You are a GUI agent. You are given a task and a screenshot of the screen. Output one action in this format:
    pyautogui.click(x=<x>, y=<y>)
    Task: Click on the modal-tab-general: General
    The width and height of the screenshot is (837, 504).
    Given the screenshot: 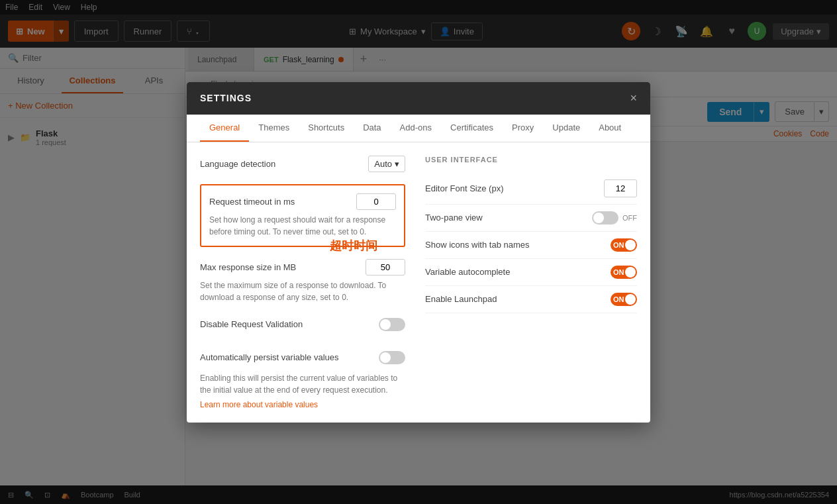 What is the action you would take?
    pyautogui.click(x=224, y=128)
    